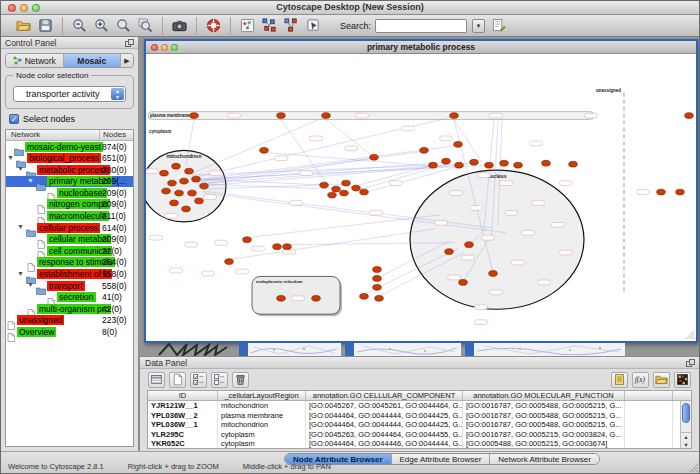 The height and width of the screenshot is (474, 700). Describe the element at coordinates (497, 240) in the screenshot. I see `region-nucleus` at that location.